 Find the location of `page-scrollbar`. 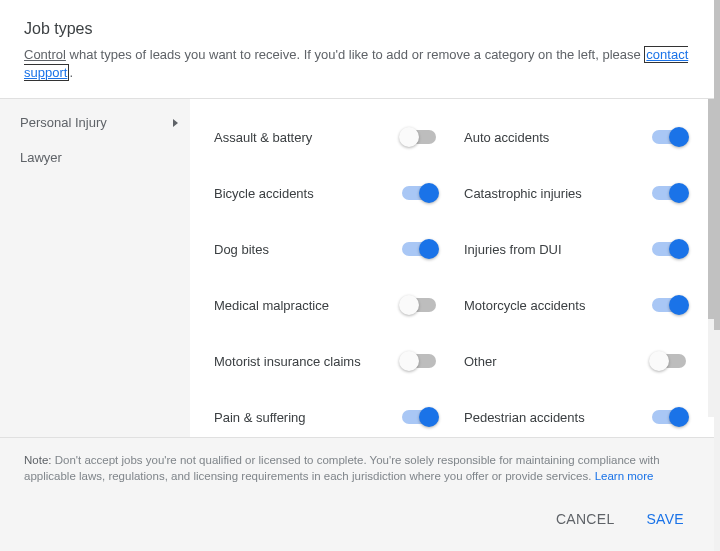

page-scrollbar is located at coordinates (717, 276).